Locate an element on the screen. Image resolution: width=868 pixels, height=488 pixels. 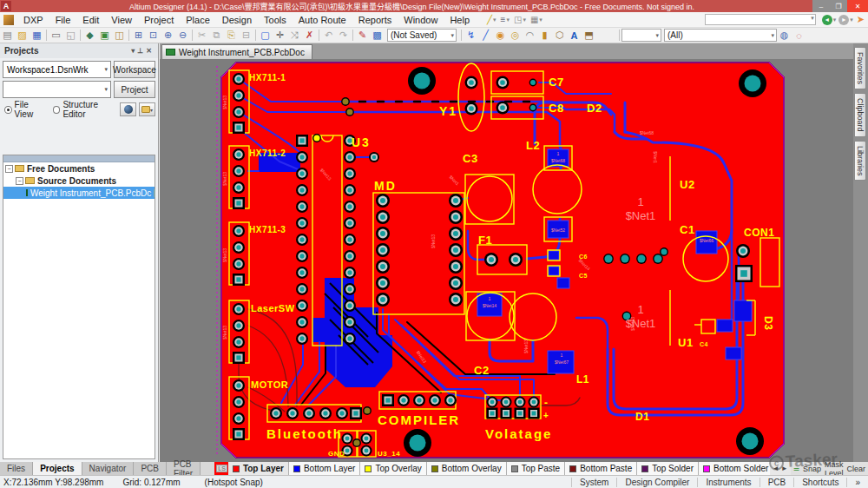
status-menu-pcb: PCB is located at coordinates (777, 483).